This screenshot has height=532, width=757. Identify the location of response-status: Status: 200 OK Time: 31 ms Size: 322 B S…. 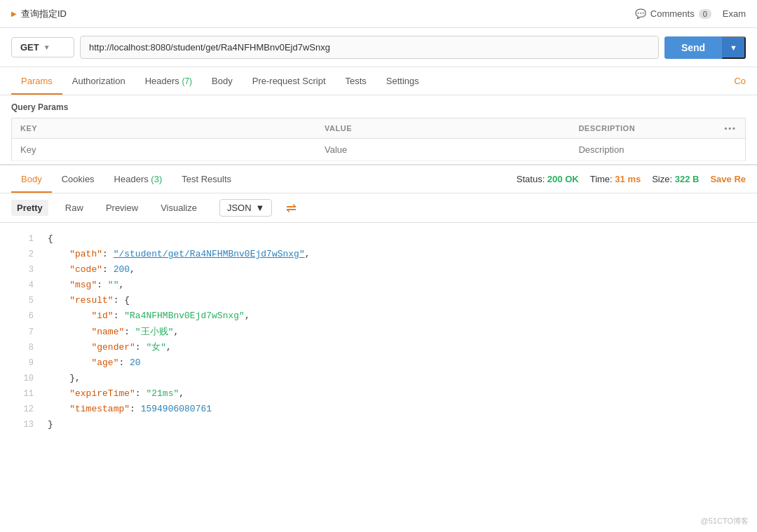
(631, 179).